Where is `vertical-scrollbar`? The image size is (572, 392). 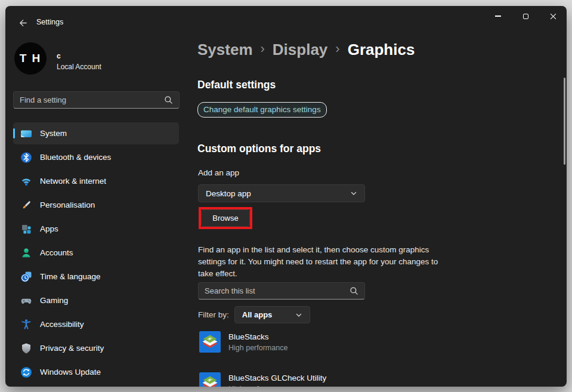 vertical-scrollbar is located at coordinates (564, 121).